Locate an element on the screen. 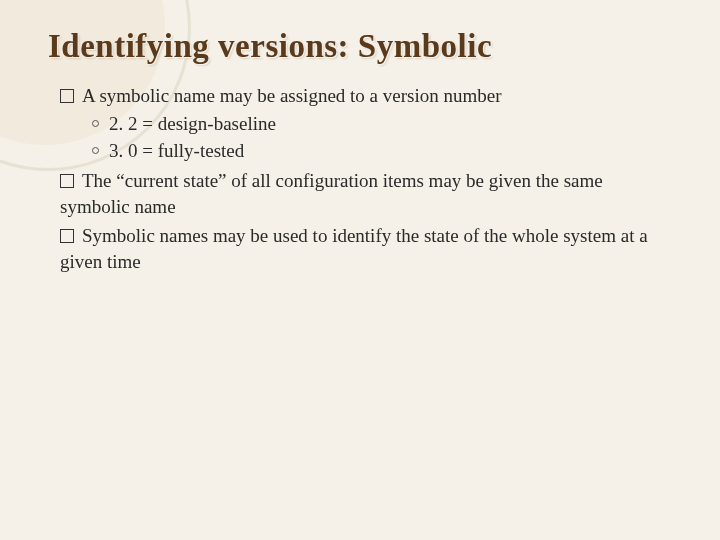  bullet-1: A symbolic name may be assigned to a ver… is located at coordinates (366, 96).